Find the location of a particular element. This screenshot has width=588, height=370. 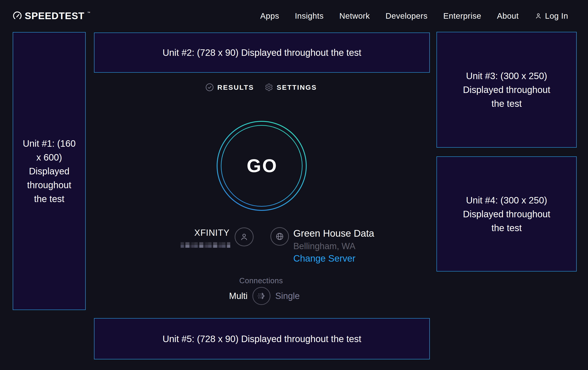

logo-wordmark: SPEEDTEST is located at coordinates (55, 16).